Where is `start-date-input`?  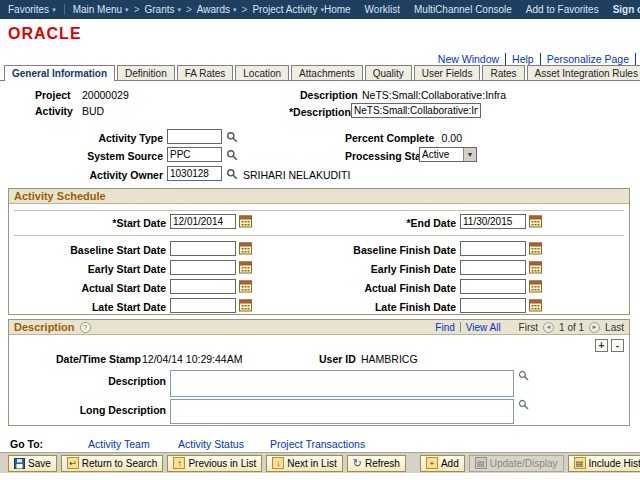
start-date-input is located at coordinates (203, 222).